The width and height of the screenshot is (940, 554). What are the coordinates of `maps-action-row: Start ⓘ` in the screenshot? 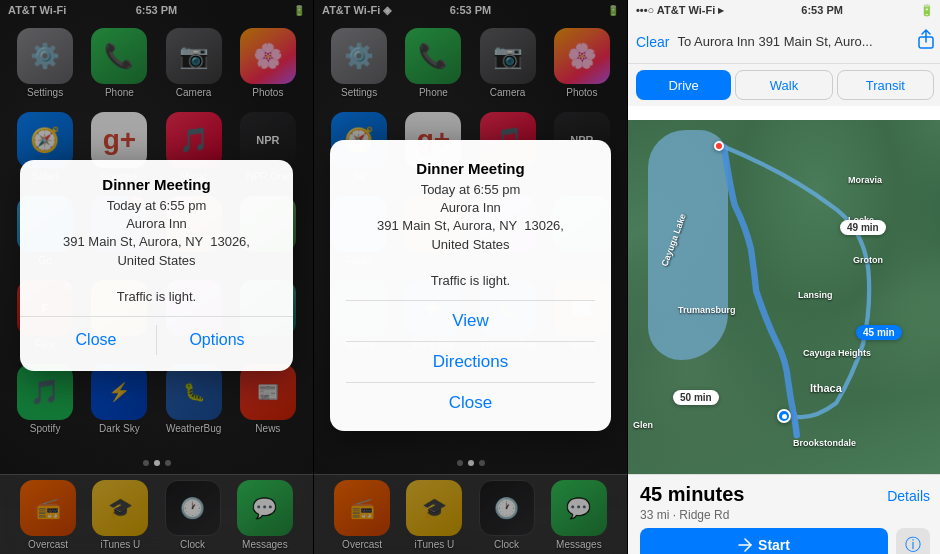 It's located at (785, 541).